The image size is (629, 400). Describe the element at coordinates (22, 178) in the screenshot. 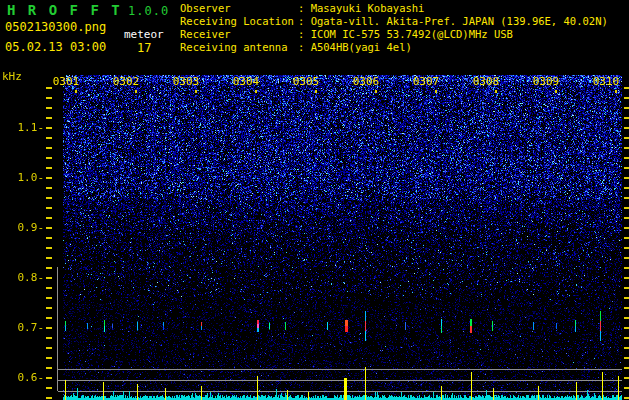

I see `freq-tick-label: 1.0` at that location.